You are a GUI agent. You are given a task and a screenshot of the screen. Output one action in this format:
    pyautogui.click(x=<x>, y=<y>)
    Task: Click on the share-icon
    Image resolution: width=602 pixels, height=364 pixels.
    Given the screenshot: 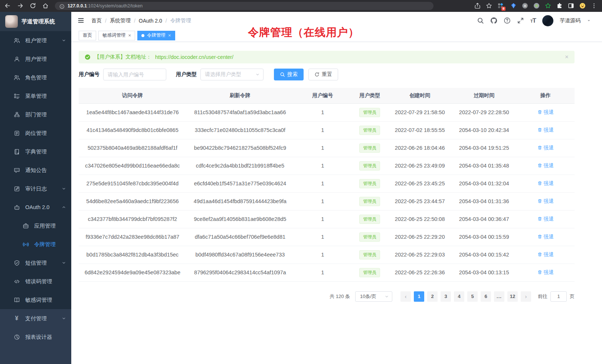 What is the action you would take?
    pyautogui.click(x=478, y=6)
    